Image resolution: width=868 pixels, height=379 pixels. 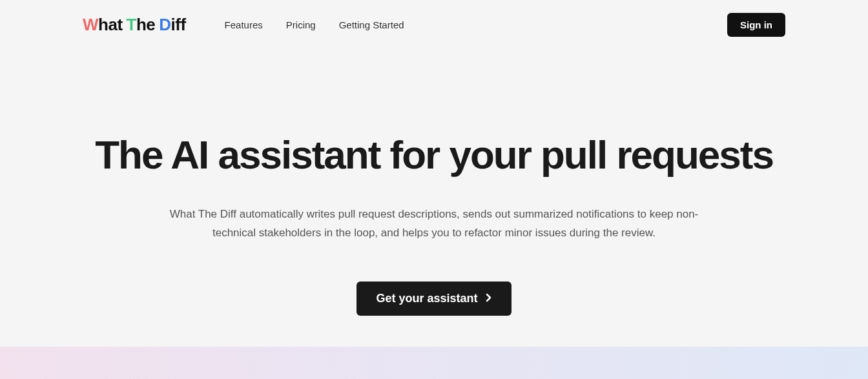 What do you see at coordinates (434, 298) in the screenshot?
I see `cta-button: Get your assistant` at bounding box center [434, 298].